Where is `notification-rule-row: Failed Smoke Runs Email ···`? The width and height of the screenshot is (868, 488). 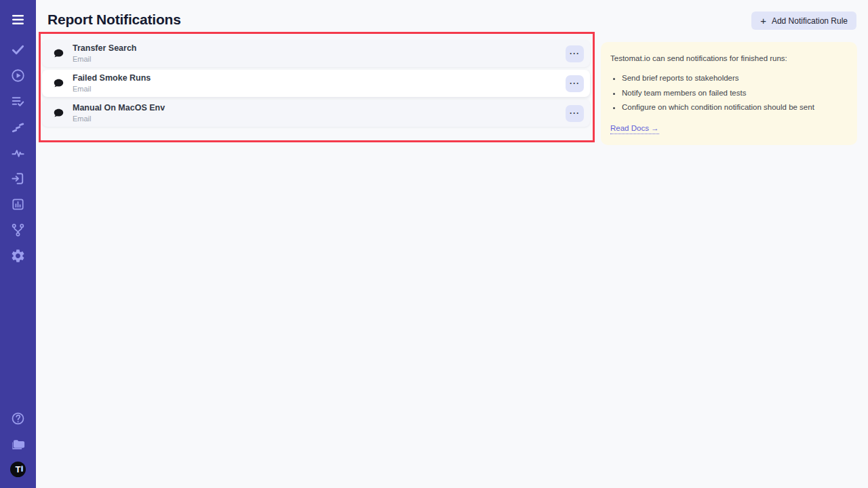 notification-rule-row: Failed Smoke Runs Email ··· is located at coordinates (316, 83).